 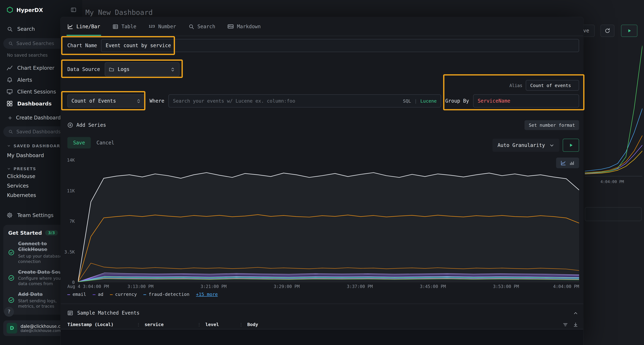 What do you see at coordinates (576, 325) in the screenshot?
I see `sort-descending-icon` at bounding box center [576, 325].